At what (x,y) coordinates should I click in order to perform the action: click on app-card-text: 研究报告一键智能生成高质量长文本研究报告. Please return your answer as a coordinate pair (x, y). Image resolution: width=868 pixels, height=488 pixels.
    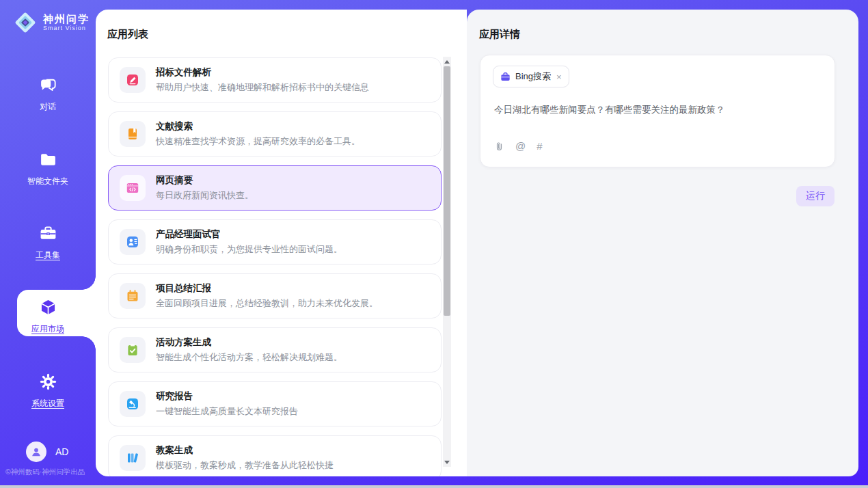
    Looking at the image, I should click on (227, 404).